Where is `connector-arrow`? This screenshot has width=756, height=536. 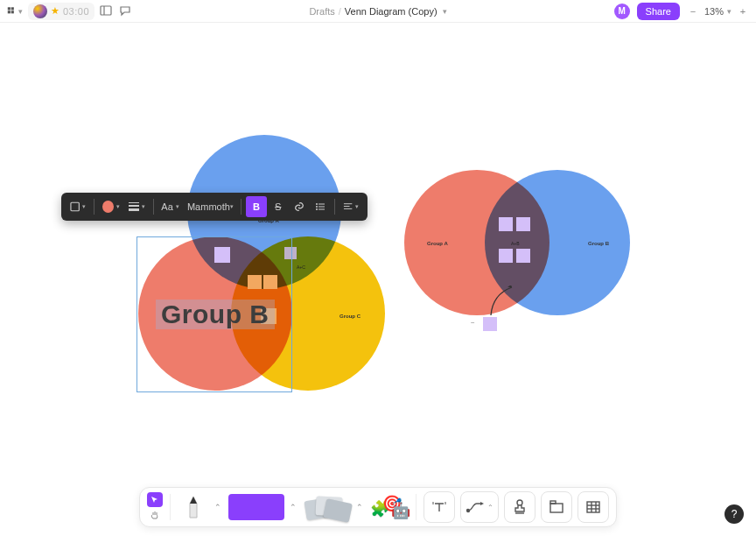
connector-arrow is located at coordinates (503, 303).